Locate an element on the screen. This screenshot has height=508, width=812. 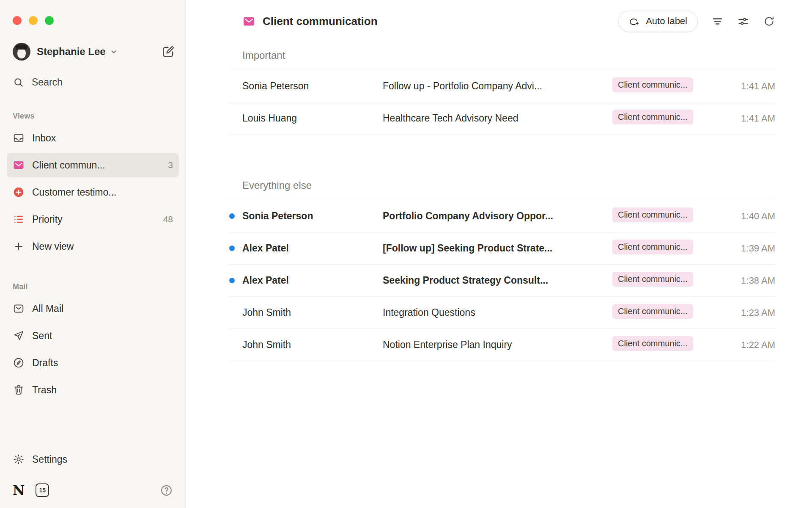
page-title: Client communication is located at coordinates (320, 21).